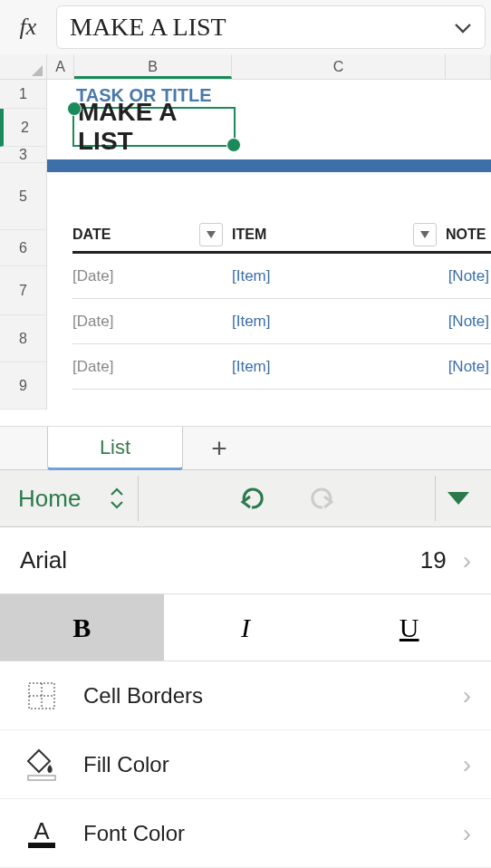  Describe the element at coordinates (262, 27) in the screenshot. I see `formula-input: MAKE A LIST` at that location.